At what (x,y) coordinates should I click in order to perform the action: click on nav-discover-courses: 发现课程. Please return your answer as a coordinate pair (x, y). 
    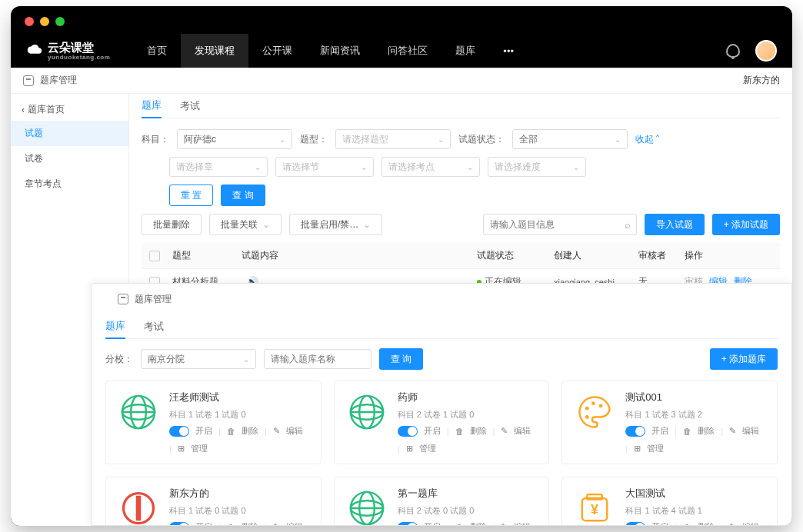
    Looking at the image, I should click on (215, 51).